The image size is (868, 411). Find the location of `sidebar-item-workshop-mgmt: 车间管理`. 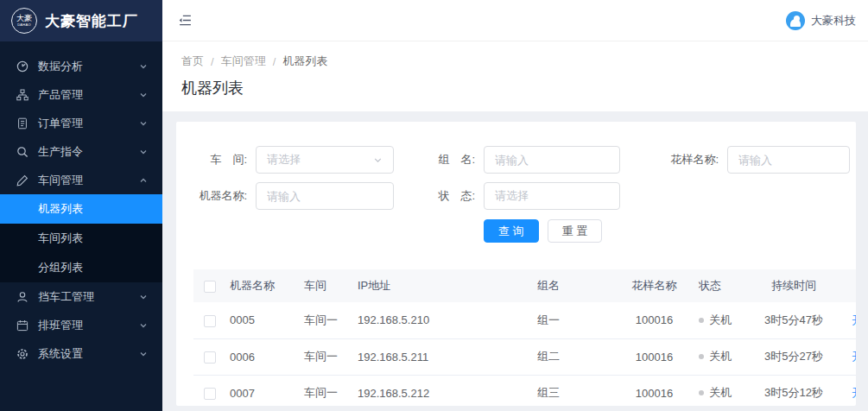

sidebar-item-workshop-mgmt: 车间管理 is located at coordinates (81, 180).